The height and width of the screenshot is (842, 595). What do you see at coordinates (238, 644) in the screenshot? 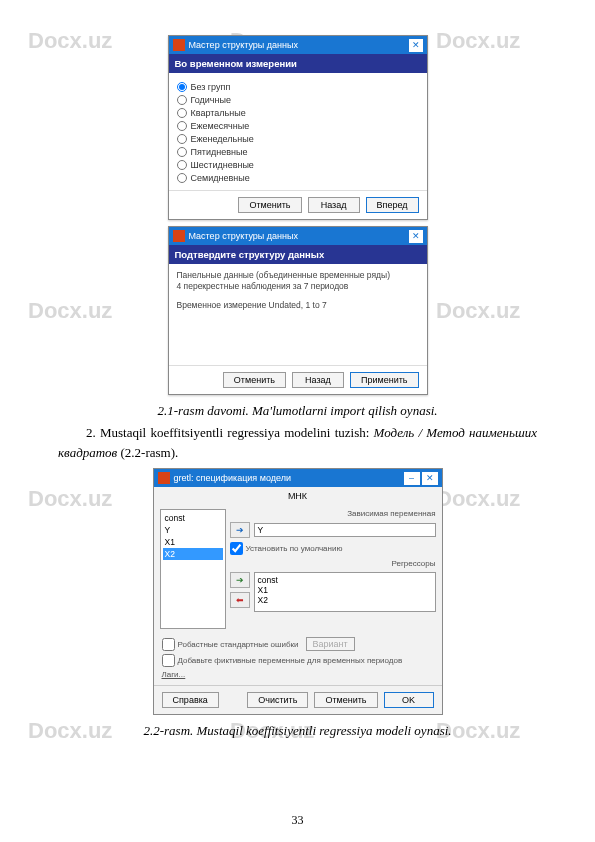
I see `robust-label: Робастные стандартные ошибки` at bounding box center [238, 644].